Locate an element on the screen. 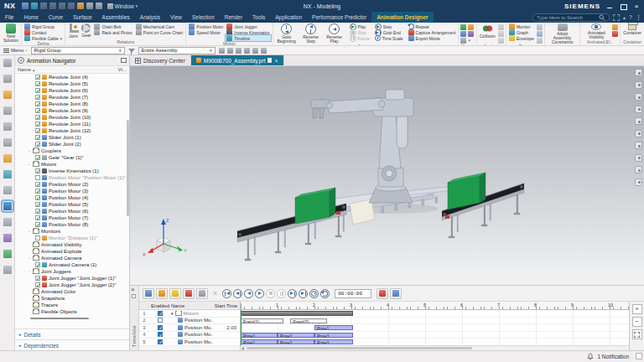 The width and height of the screenshot is (644, 362). save-icon is located at coordinates (25, 6).